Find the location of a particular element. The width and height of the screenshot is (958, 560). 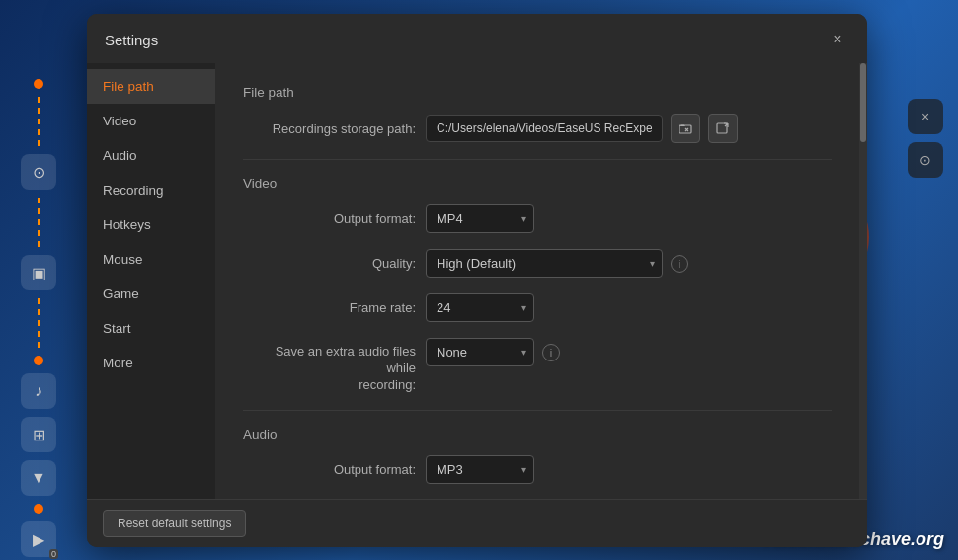

extra-audio-select-wrap: None MP3 AAC WAV ▾ is located at coordinates (480, 352).